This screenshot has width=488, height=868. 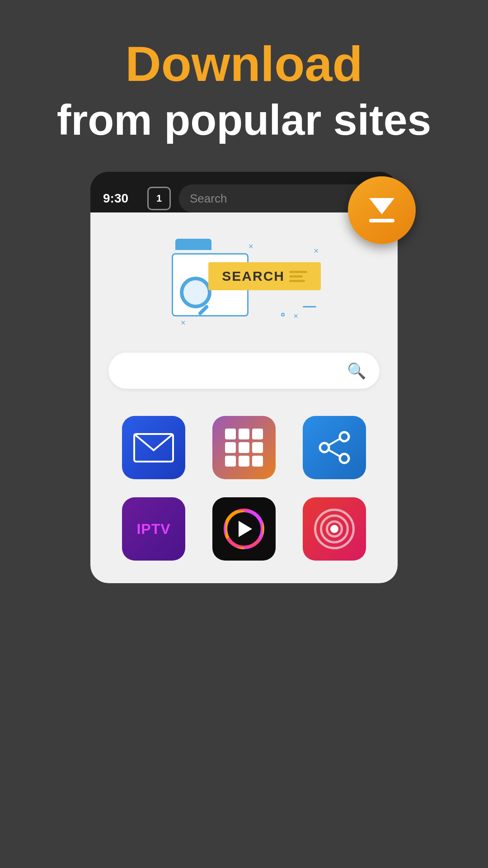 What do you see at coordinates (382, 206) in the screenshot?
I see `download-arrow-icon` at bounding box center [382, 206].